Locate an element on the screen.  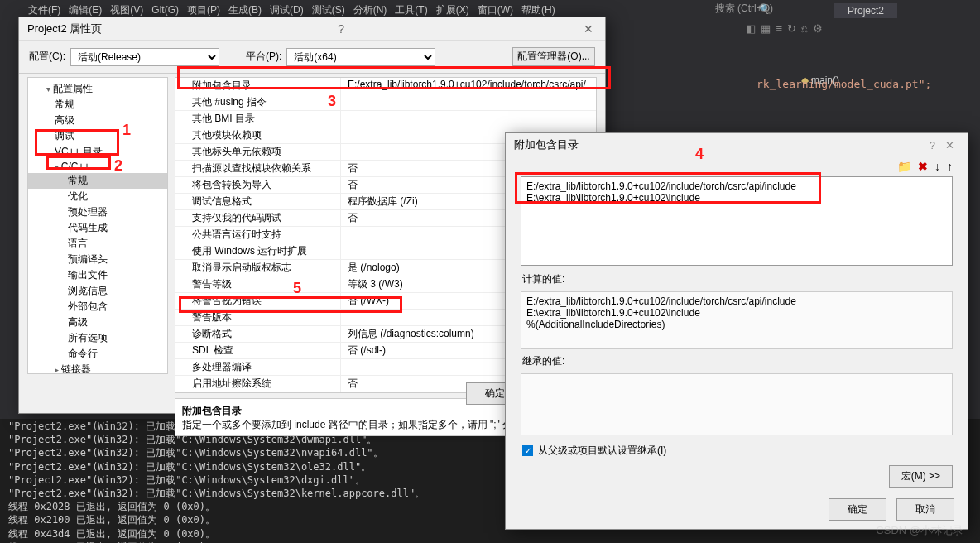
tree-node: 命令行 is located at coordinates (98, 354).